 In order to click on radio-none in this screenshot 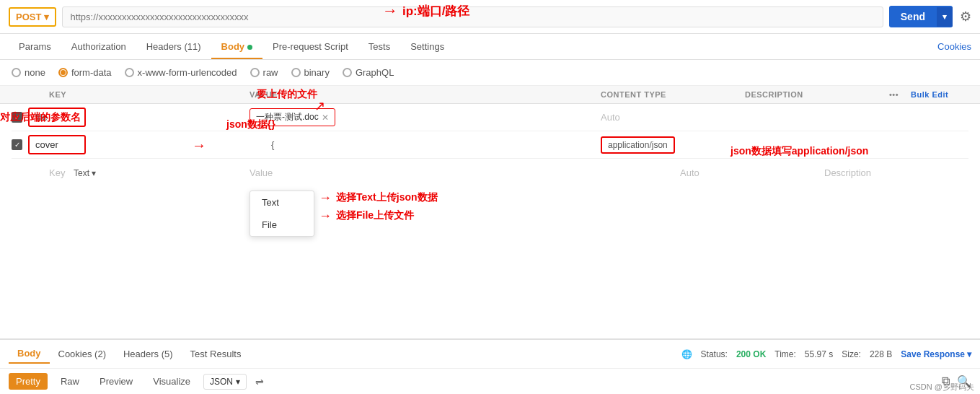, I will do `click(16, 72)`.